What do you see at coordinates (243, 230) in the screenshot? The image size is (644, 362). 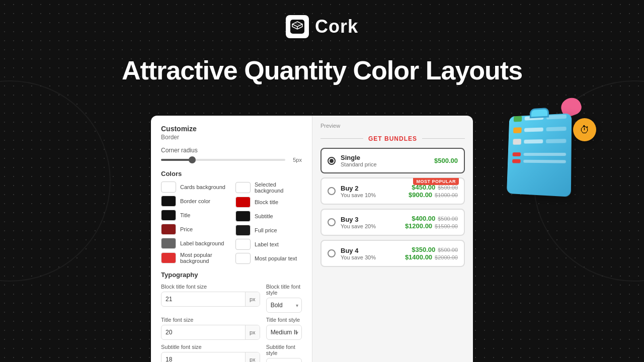 I see `swatch-full-price` at bounding box center [243, 230].